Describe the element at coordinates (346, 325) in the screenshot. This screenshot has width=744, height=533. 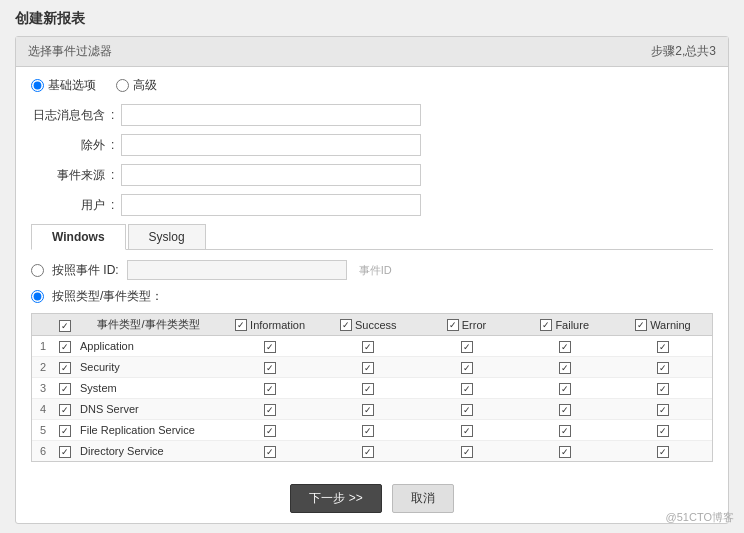
I see `th-success-check` at that location.